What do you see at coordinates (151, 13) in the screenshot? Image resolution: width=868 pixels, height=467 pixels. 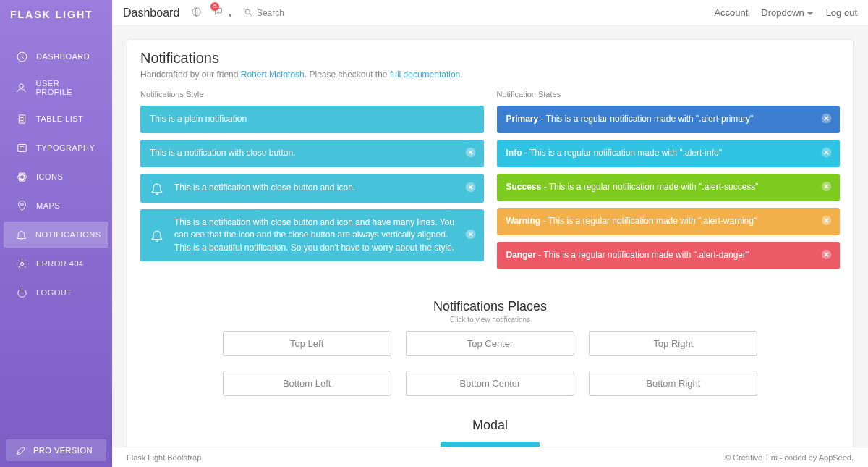 I see `page-breadcrumb: Dashboard` at bounding box center [151, 13].